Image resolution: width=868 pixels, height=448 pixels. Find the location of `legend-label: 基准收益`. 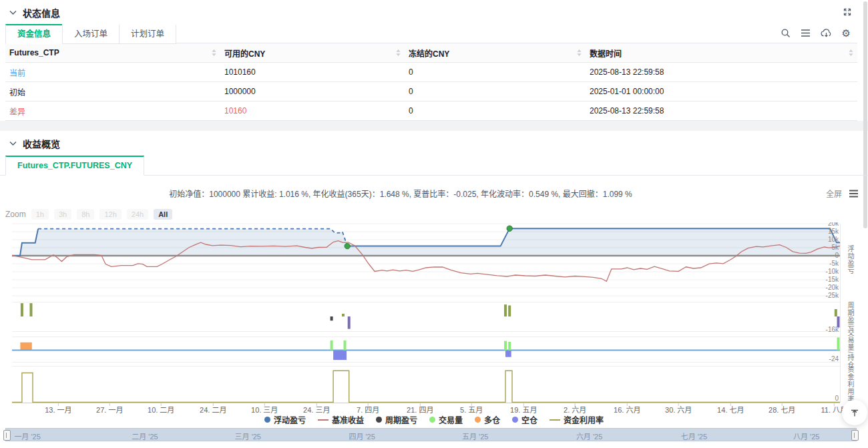

legend-label: 基准收益 is located at coordinates (348, 419).